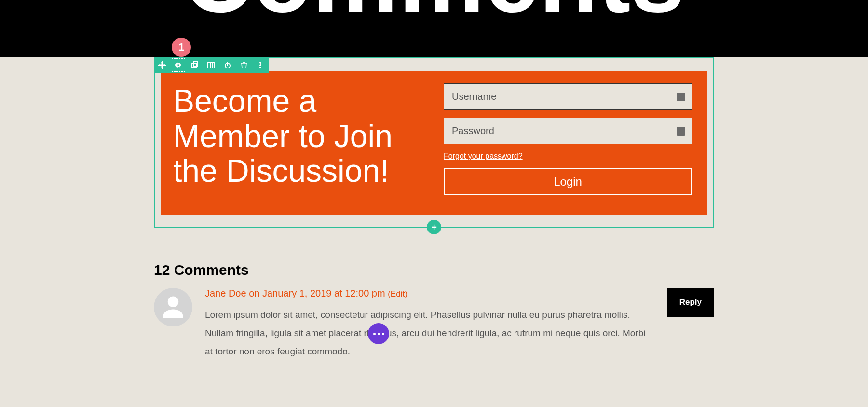 The width and height of the screenshot is (868, 407). Describe the element at coordinates (430, 324) in the screenshot. I see `comment-body: Jane Doe on January 1, 2019 at 12:00 pm …` at that location.